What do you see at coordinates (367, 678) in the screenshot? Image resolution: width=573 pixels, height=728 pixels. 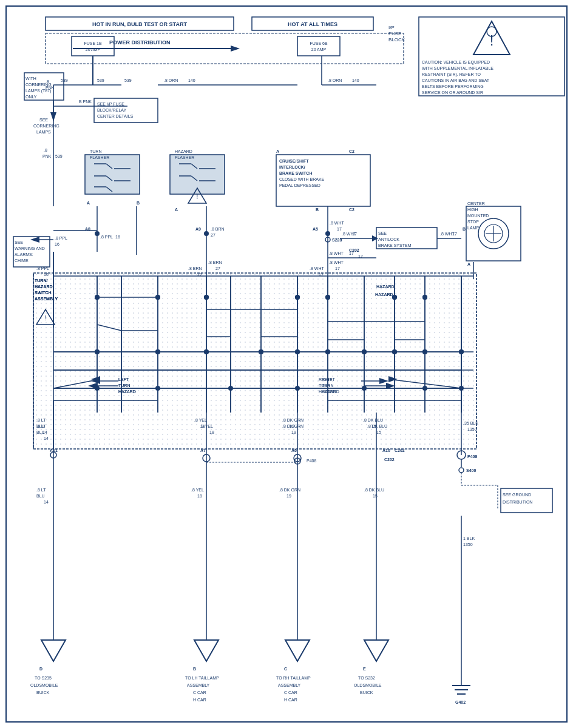 I see `ground-e-to: TO S232` at bounding box center [367, 678].